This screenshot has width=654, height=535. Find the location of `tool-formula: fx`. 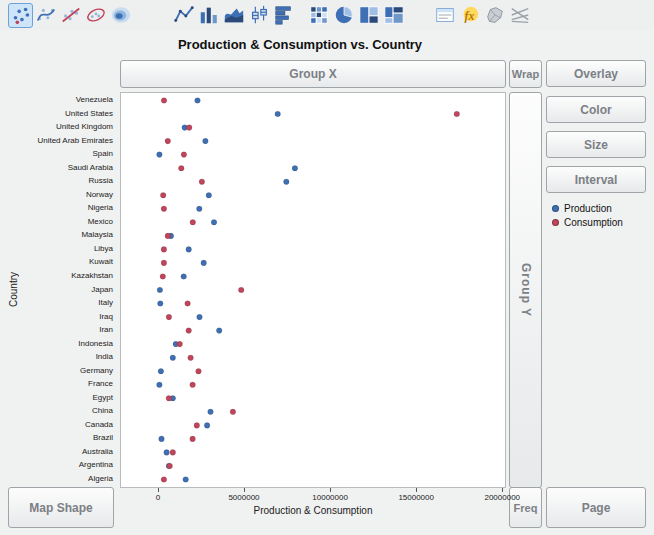

tool-formula: fx is located at coordinates (470, 16).